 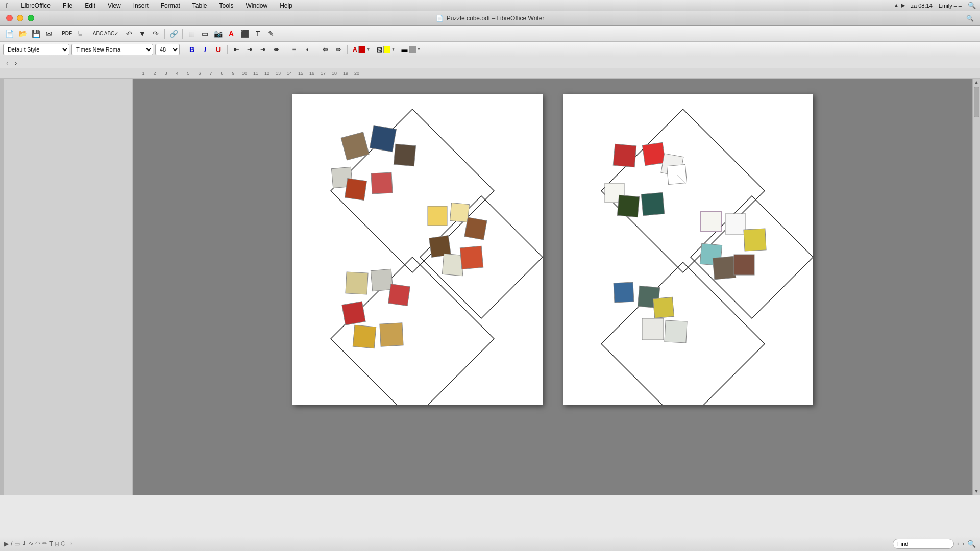 What do you see at coordinates (334, 73) in the screenshot?
I see `ruler-mark: 18` at bounding box center [334, 73].